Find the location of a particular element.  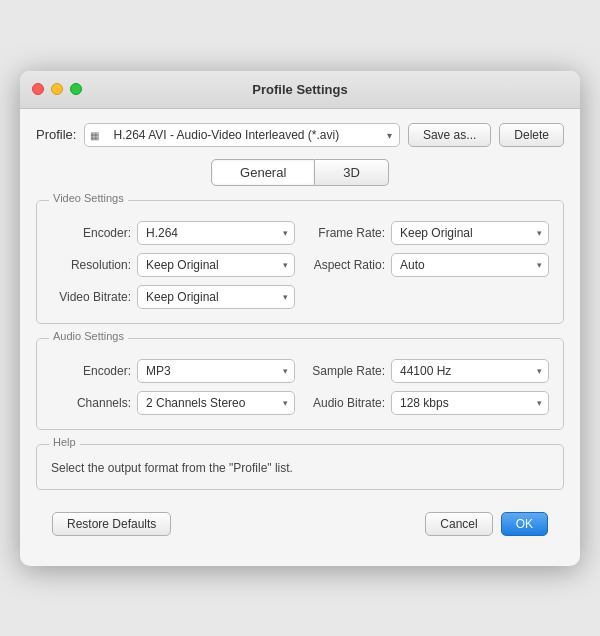

titlebar: Profile Settings is located at coordinates (300, 90).